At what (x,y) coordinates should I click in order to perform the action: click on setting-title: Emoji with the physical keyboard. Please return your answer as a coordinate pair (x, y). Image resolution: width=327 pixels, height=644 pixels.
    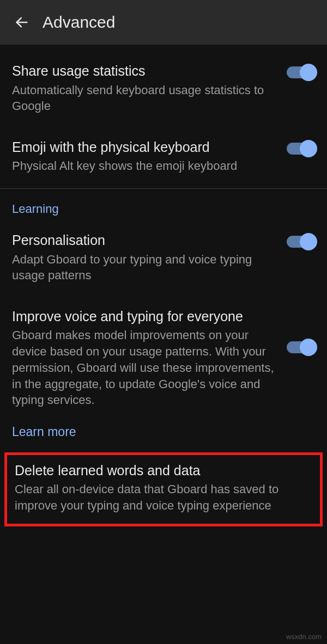
    Looking at the image, I should click on (145, 147).